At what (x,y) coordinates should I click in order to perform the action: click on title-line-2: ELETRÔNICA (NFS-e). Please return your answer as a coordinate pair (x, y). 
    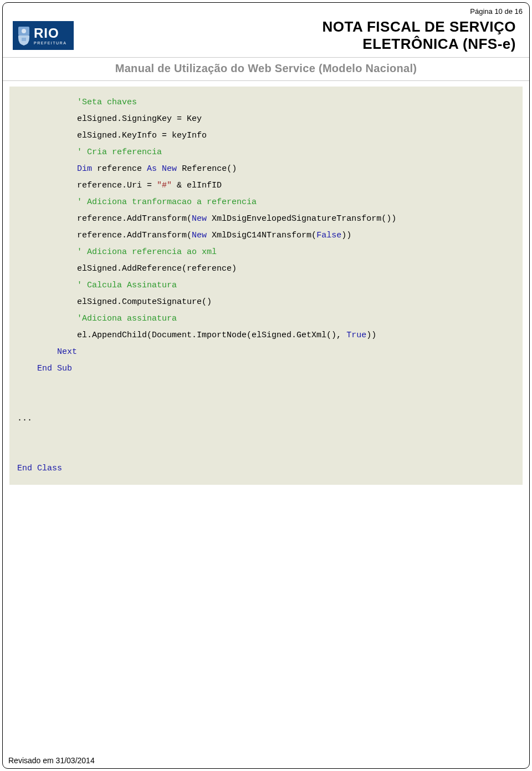
    Looking at the image, I should click on (419, 44).